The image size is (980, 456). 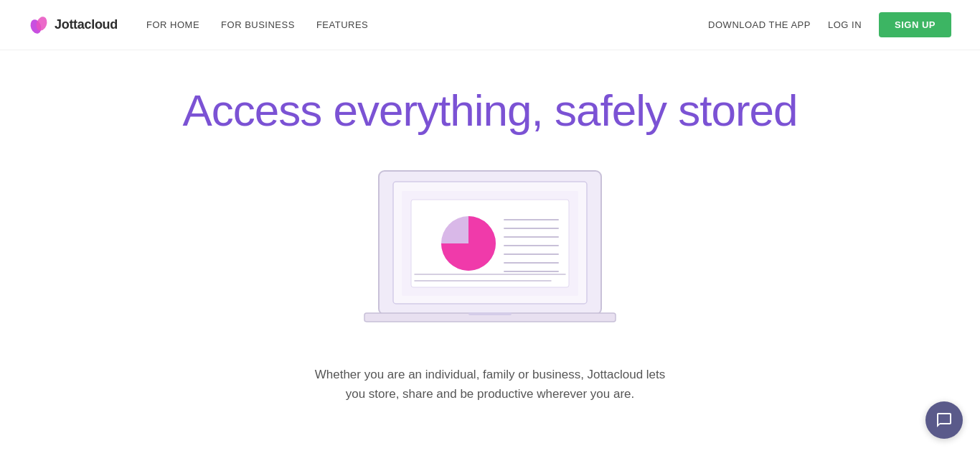 I want to click on nav-links: FOR HOME FOR BUSINESS FEATURES, so click(x=428, y=24).